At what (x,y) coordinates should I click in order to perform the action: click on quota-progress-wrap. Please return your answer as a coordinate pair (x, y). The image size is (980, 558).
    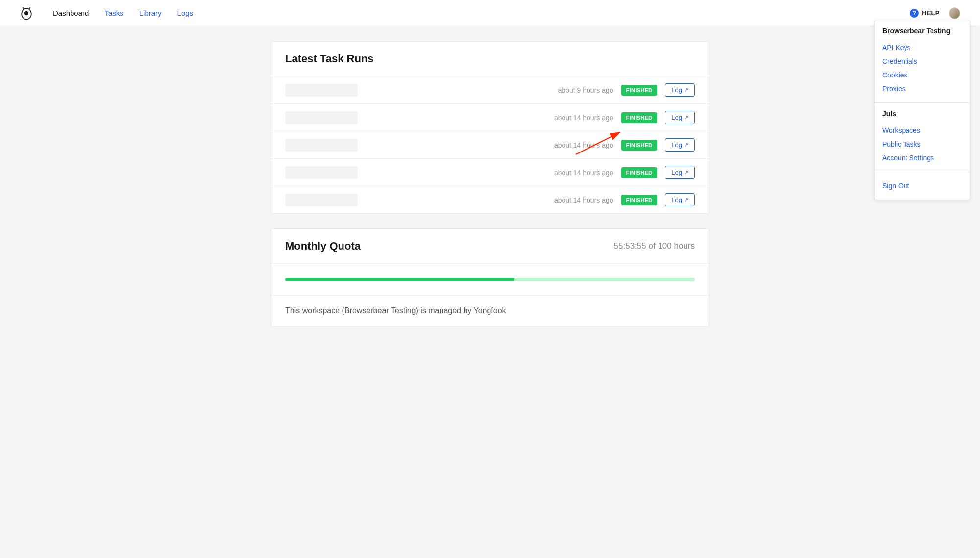
    Looking at the image, I should click on (490, 279).